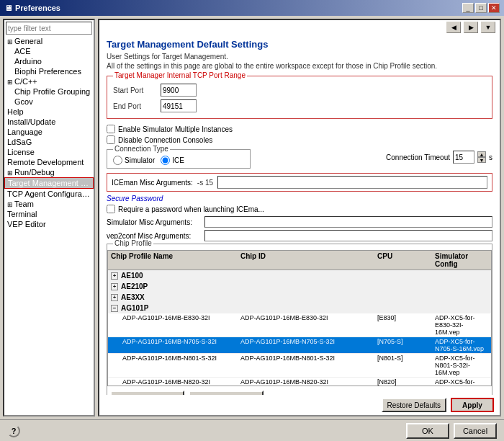 The width and height of the screenshot is (504, 441). I want to click on sidebar-item-ldsag: LdSaG, so click(49, 142).